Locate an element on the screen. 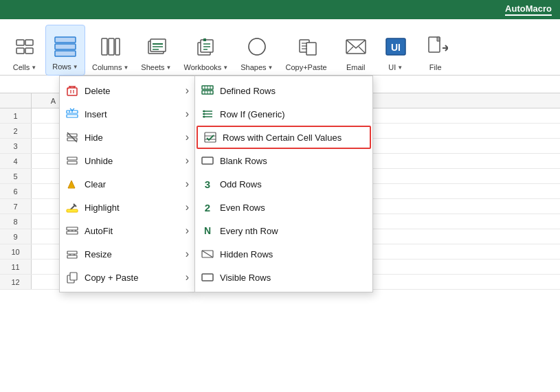 Image resolution: width=560 pixels, height=392 pixels. rows-certain-cell-label: Rows with Certain Cell Values is located at coordinates (293, 137).